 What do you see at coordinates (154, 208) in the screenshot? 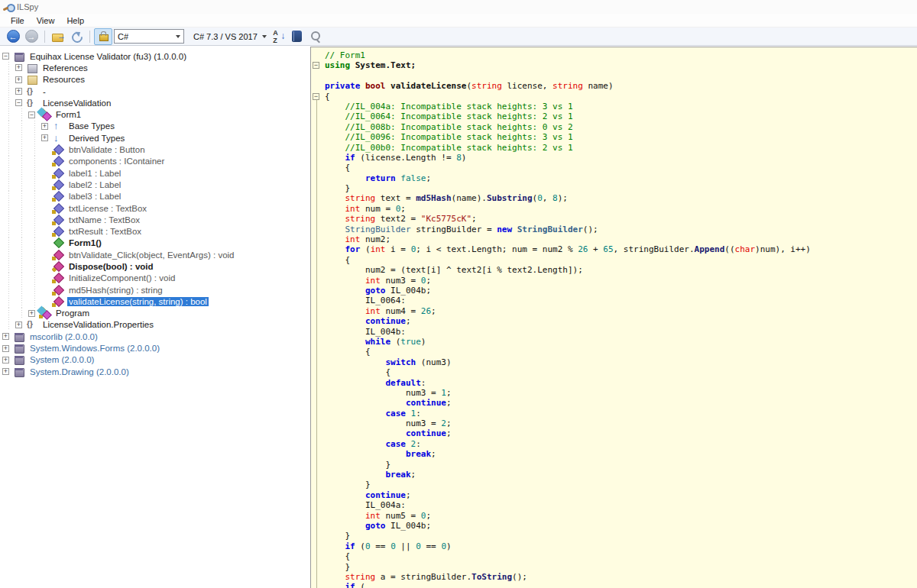
I see `tree-item: txtLicense : TextBox` at bounding box center [154, 208].